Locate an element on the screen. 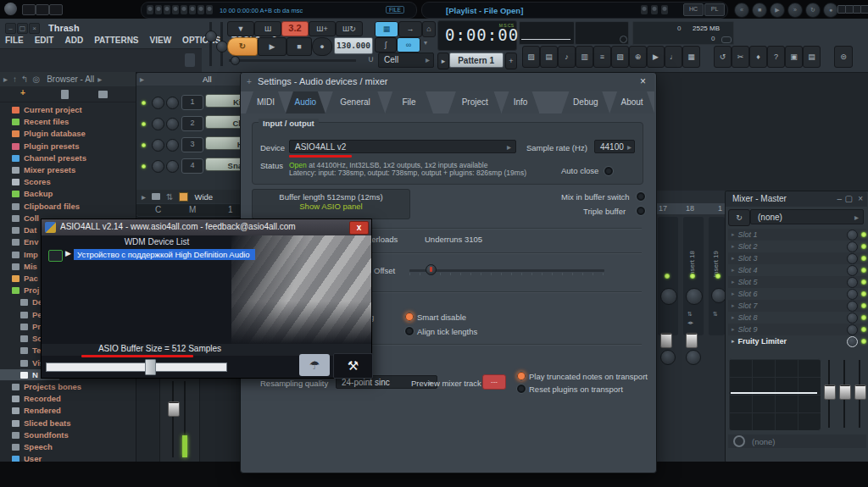  triple-buffer-radio is located at coordinates (641, 211).